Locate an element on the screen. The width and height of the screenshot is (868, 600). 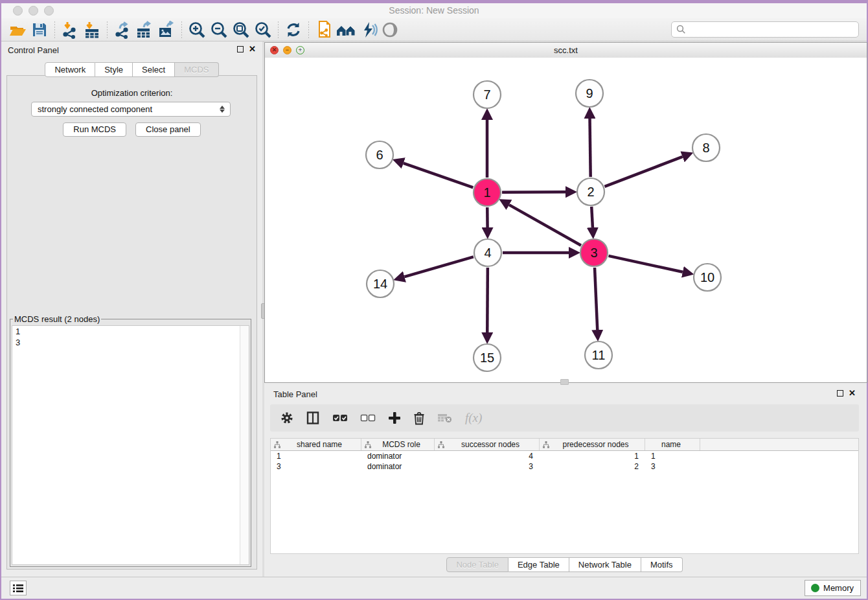
zoom-selected-button is located at coordinates (263, 30).